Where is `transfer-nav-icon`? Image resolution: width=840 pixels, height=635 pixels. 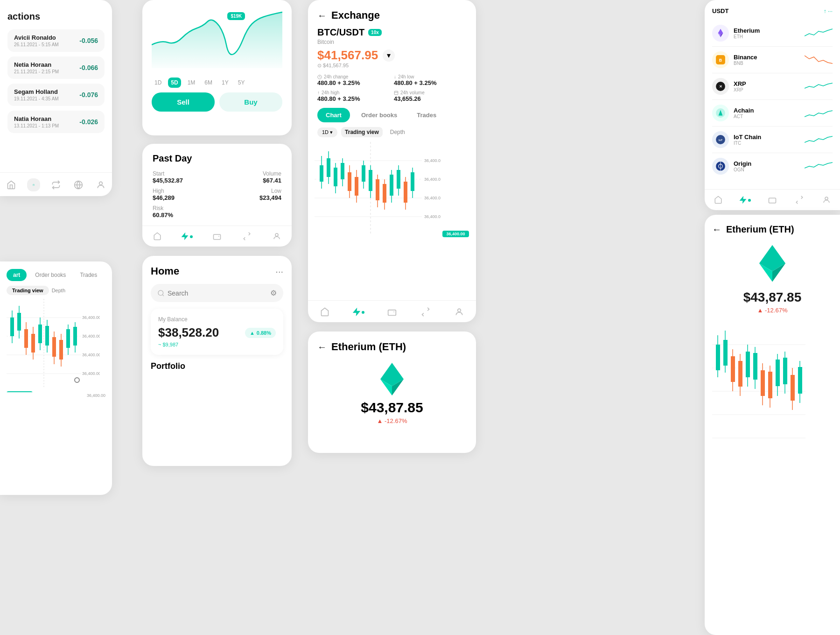
transfer-nav-icon is located at coordinates (56, 185).